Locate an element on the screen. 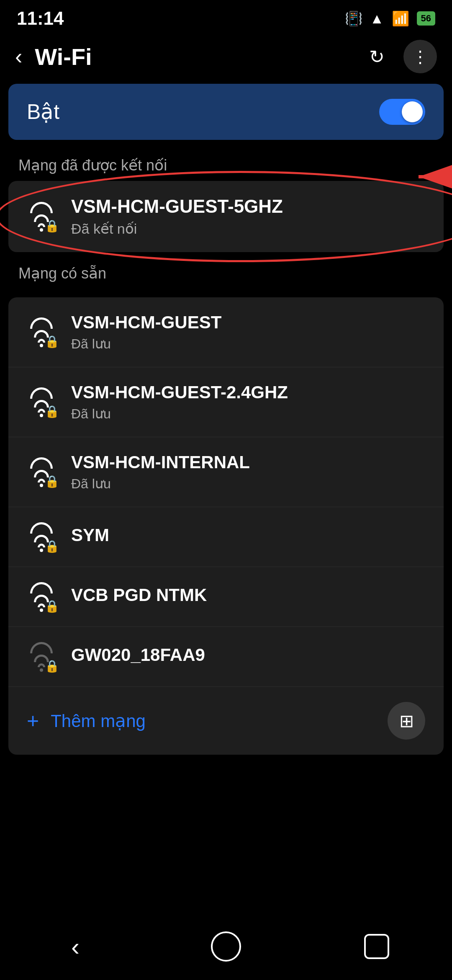 The width and height of the screenshot is (452, 980). network-name: VSM-HCM-INTERNAL is located at coordinates (248, 462).